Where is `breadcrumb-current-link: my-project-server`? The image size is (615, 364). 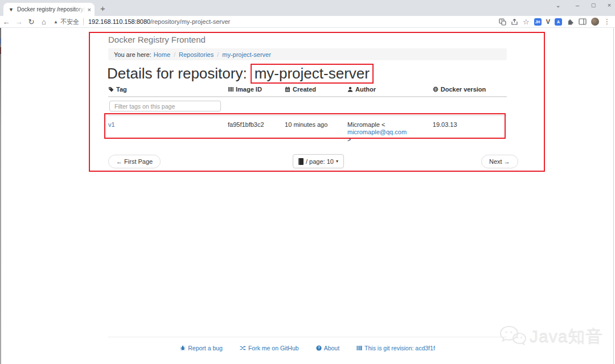 breadcrumb-current-link: my-project-server is located at coordinates (247, 55).